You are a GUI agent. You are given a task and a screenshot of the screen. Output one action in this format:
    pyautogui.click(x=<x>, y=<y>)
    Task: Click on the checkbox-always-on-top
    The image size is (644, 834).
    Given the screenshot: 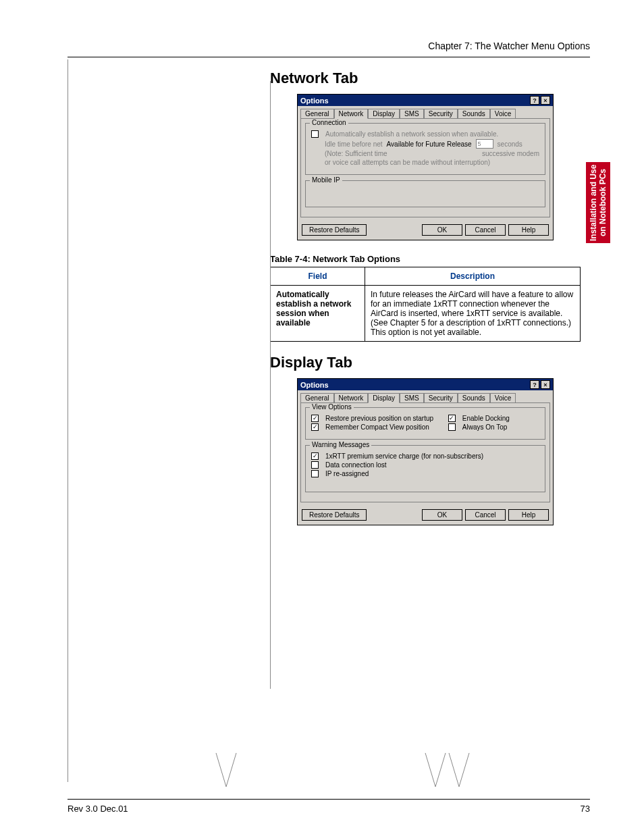 What is the action you would take?
    pyautogui.click(x=452, y=427)
    